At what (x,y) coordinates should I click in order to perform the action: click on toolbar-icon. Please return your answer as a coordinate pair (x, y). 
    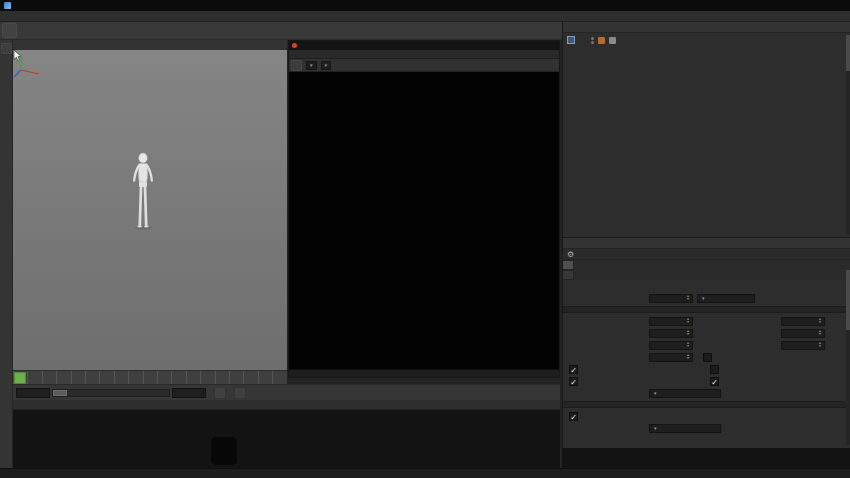
    Looking at the image, I should click on (10, 30).